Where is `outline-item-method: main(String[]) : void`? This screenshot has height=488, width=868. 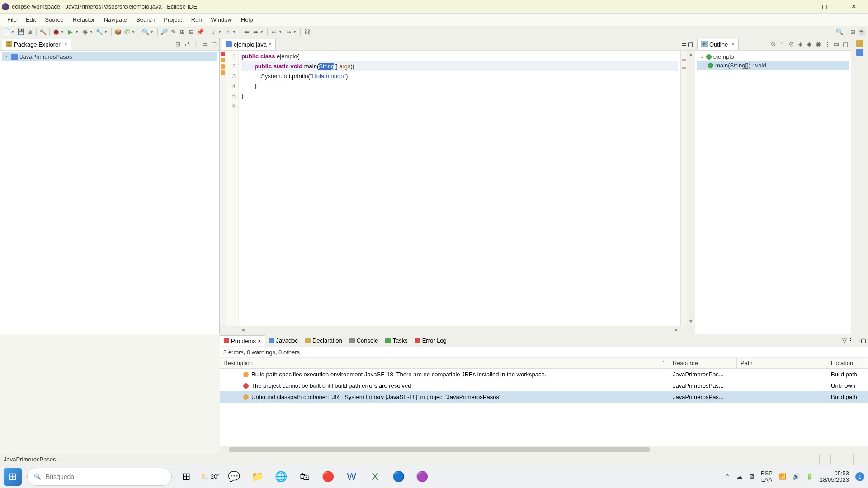
outline-item-method: main(String[]) : void is located at coordinates (773, 65).